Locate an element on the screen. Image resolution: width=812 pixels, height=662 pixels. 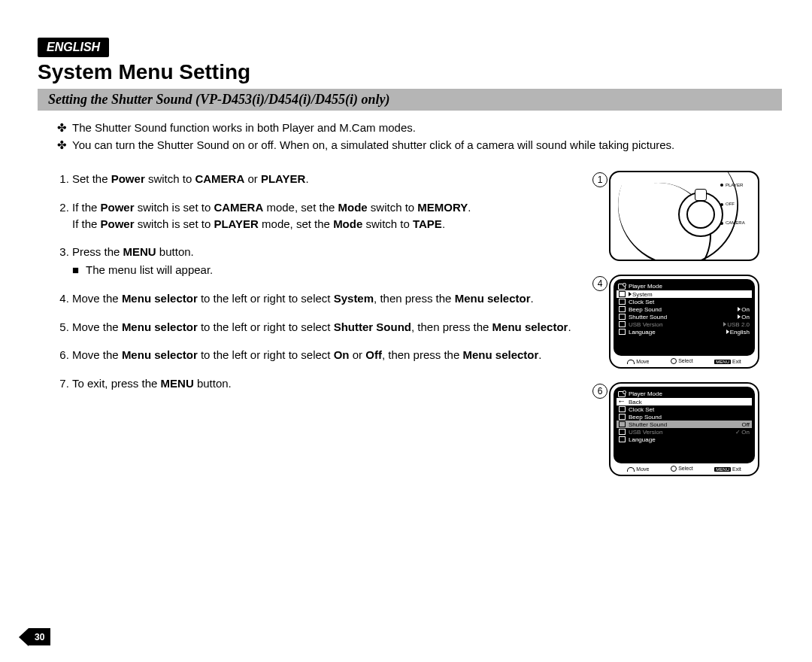
menu-row: Language is located at coordinates (684, 439).